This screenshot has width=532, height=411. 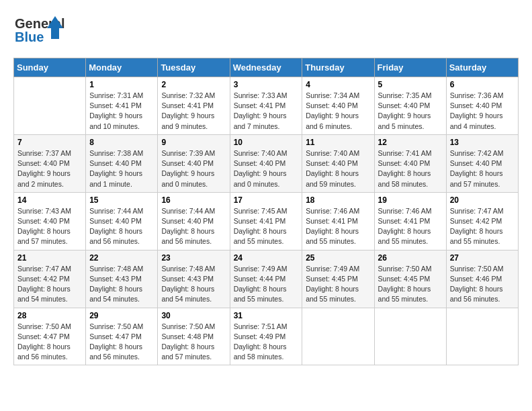 What do you see at coordinates (193, 85) in the screenshot?
I see `day-number: 2` at bounding box center [193, 85].